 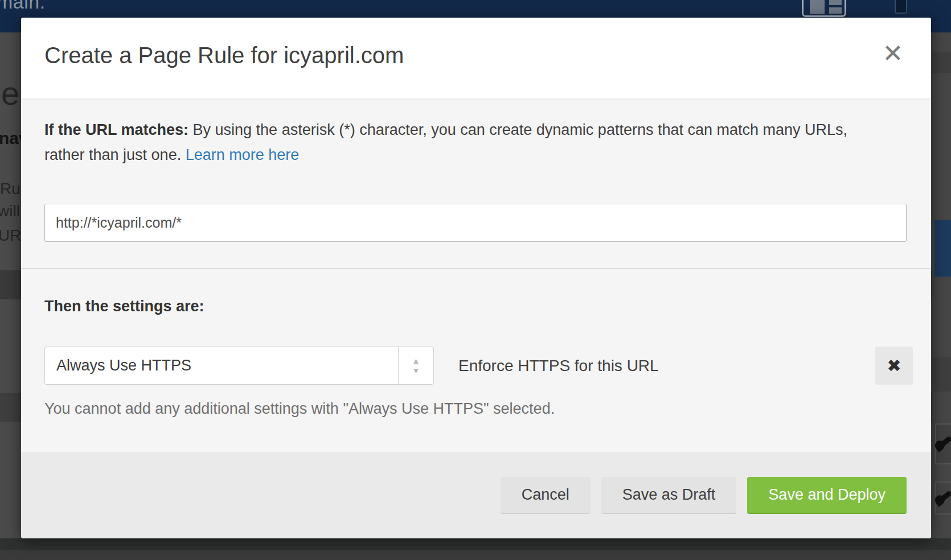 What do you see at coordinates (416, 370) in the screenshot?
I see `chevron-down-icon: ▼` at bounding box center [416, 370].